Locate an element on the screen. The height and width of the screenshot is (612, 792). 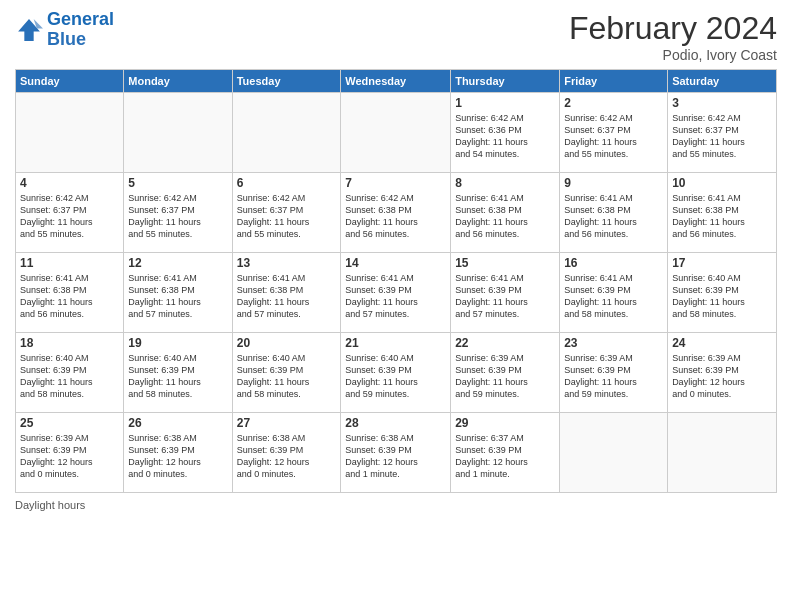
calendar-cell-2-6: 17Sunrise: 6:40 AMSunset: 6:39 PMDayligh… is located at coordinates (722, 293).